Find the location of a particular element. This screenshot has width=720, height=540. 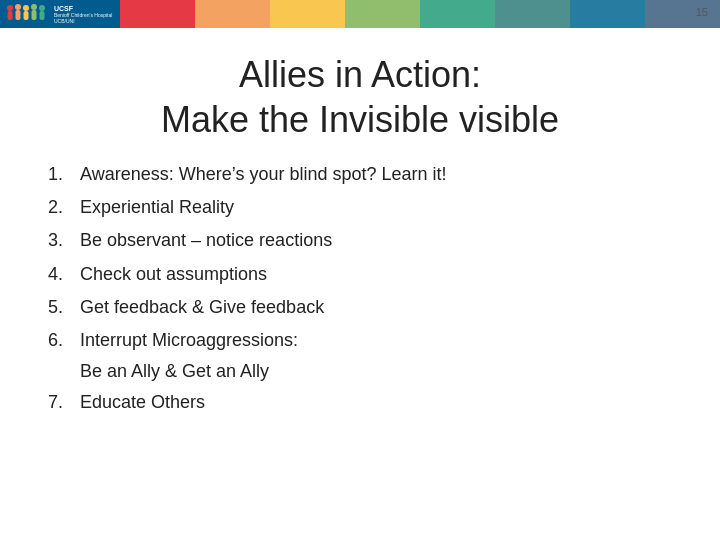

color-strip is located at coordinates (420, 14).